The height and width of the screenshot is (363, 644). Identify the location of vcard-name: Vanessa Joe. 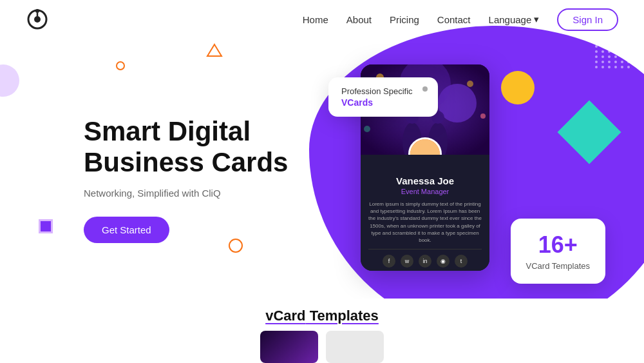
(425, 181).